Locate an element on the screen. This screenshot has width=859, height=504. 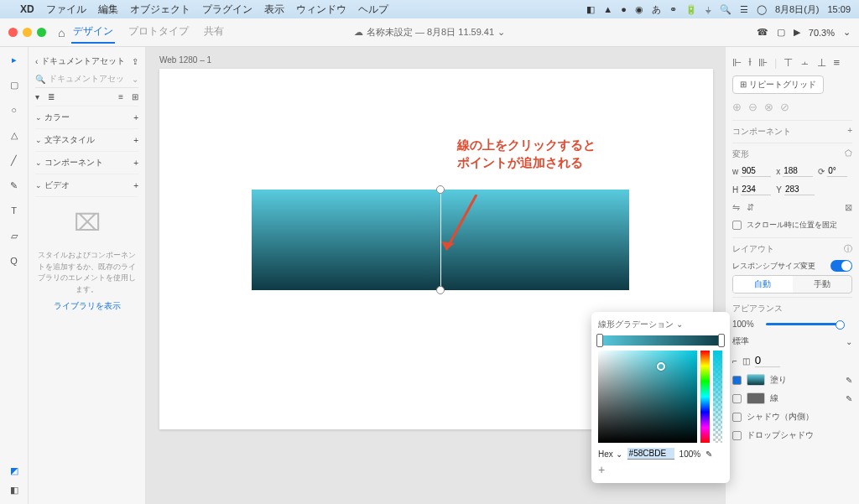
menu-object: オブジェクト is located at coordinates (160, 10).